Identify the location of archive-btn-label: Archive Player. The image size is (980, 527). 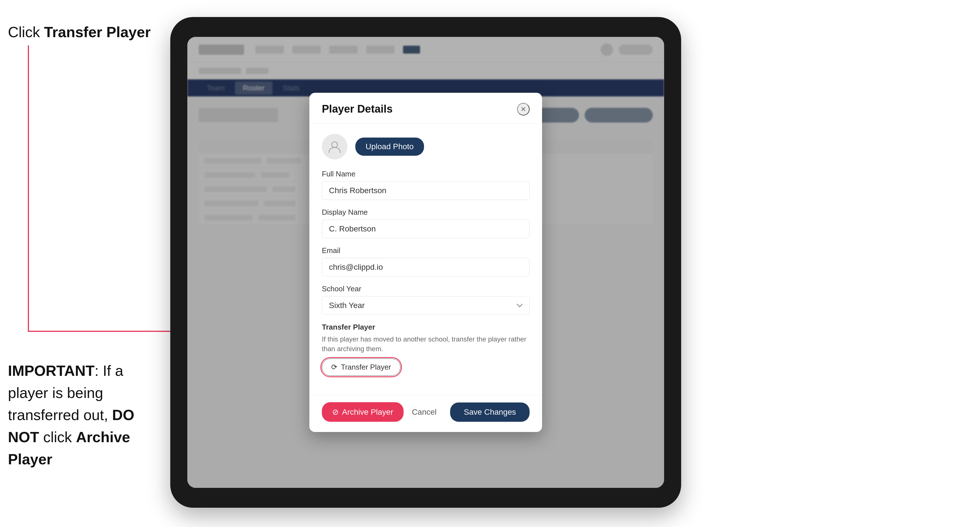
(368, 412).